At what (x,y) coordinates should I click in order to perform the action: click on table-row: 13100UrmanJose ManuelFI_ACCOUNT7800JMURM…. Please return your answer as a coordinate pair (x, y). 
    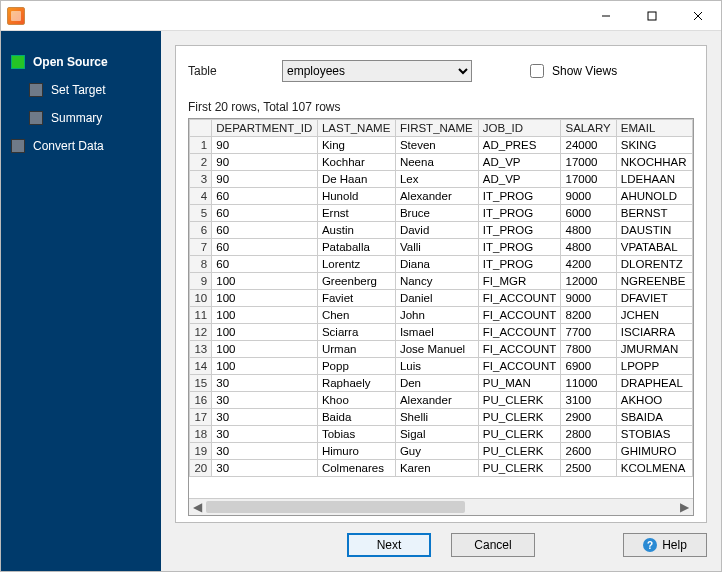
    Looking at the image, I should click on (442, 350).